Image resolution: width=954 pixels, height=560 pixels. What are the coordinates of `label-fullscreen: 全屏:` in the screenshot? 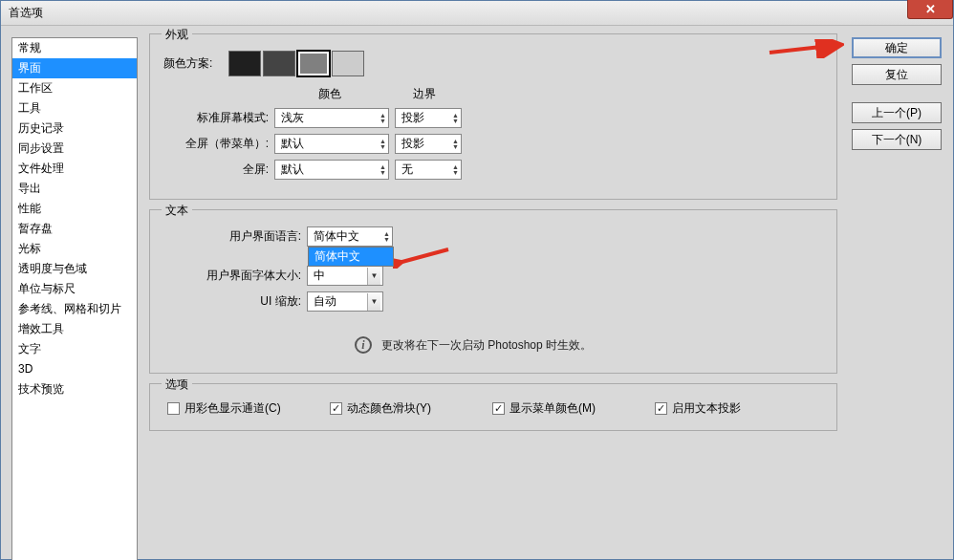 It's located at (216, 170).